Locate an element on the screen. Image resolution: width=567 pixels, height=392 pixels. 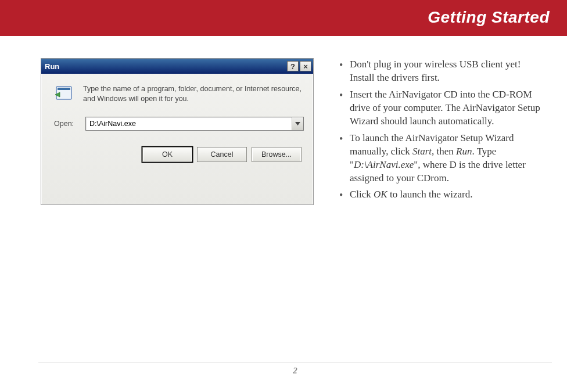
close-icon: × is located at coordinates (306, 66).